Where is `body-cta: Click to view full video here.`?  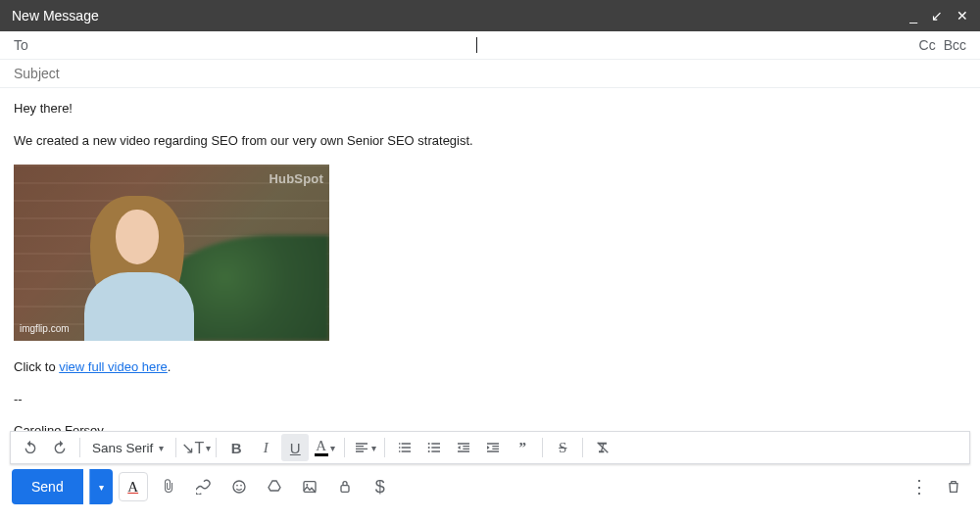 body-cta: Click to view full video here. is located at coordinates (490, 368).